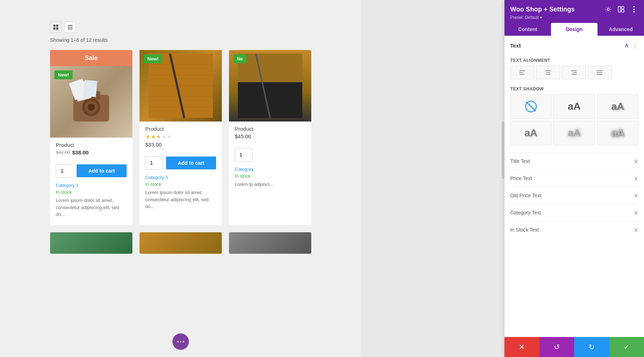 This screenshot has height=357, width=644. I want to click on align-right-button, so click(574, 73).